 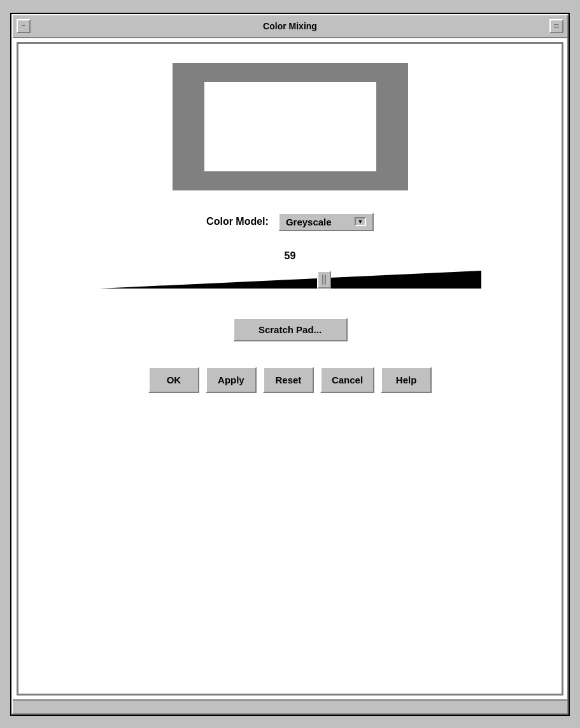 I want to click on color-model-value: Greyscale, so click(x=309, y=222).